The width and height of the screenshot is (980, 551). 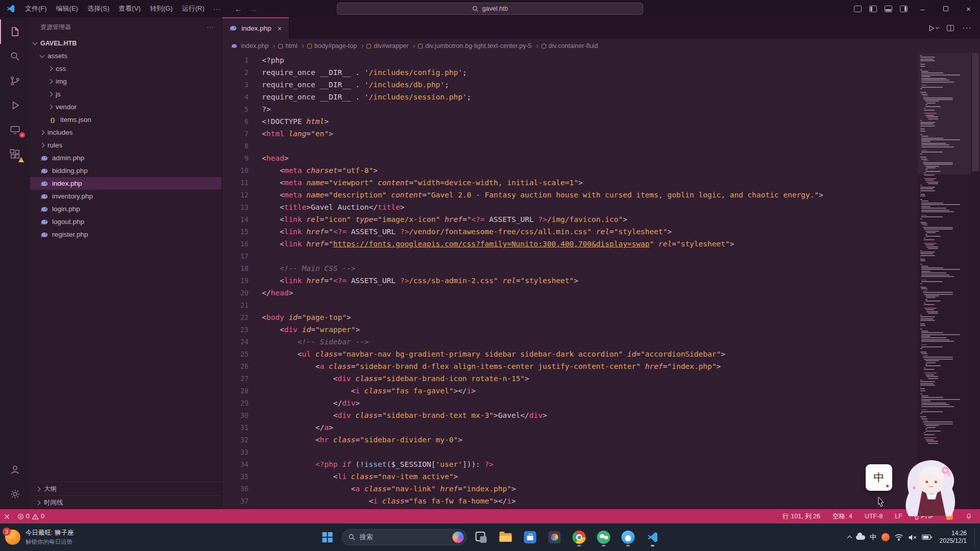 I want to click on code-line: 29 </div>, so click(x=570, y=403).